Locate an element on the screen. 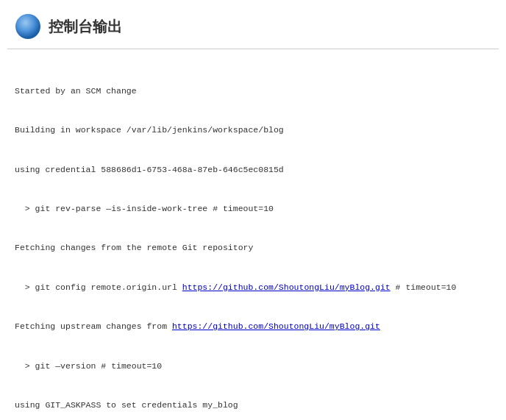  console-line-6: > git config remote.origin.url https://g… is located at coordinates (253, 288).